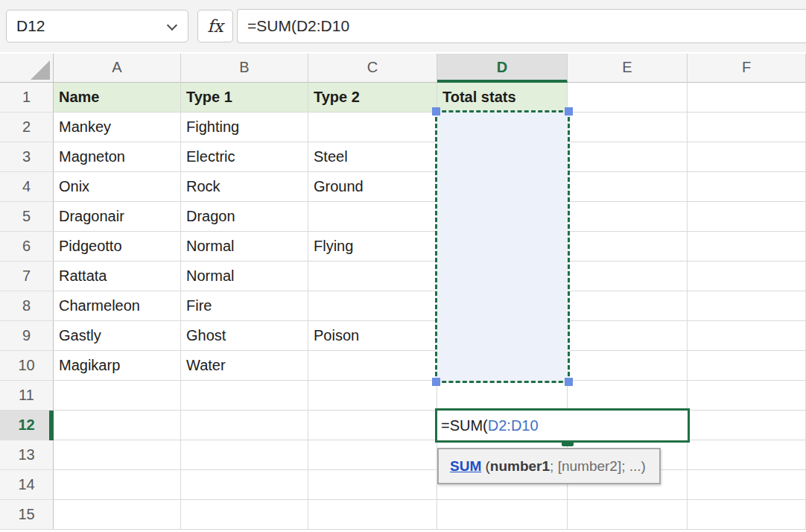  I want to click on cell-A3: Magneton, so click(118, 157).